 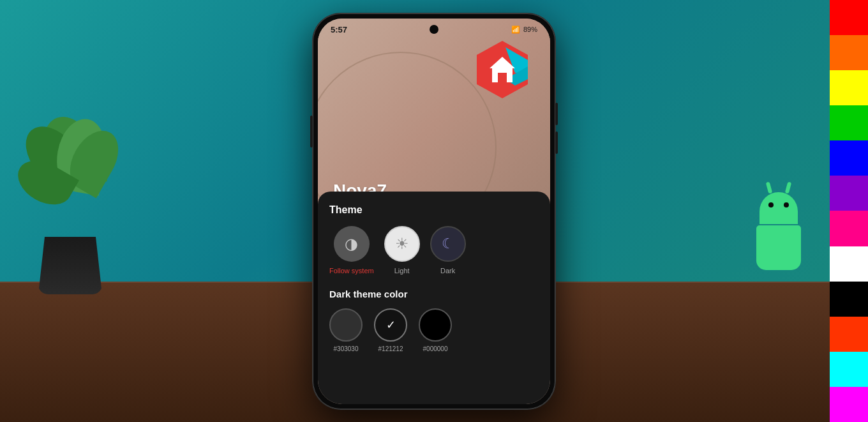 What do you see at coordinates (448, 271) in the screenshot?
I see `dark-label: Dark` at bounding box center [448, 271].